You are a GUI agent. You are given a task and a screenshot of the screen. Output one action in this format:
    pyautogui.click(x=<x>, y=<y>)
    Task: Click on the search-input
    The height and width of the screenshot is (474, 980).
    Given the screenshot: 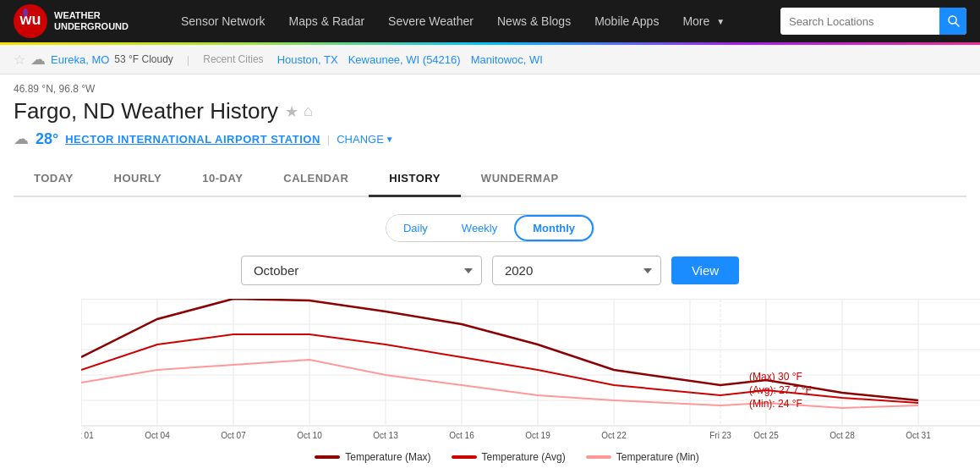 What is the action you would take?
    pyautogui.click(x=860, y=21)
    